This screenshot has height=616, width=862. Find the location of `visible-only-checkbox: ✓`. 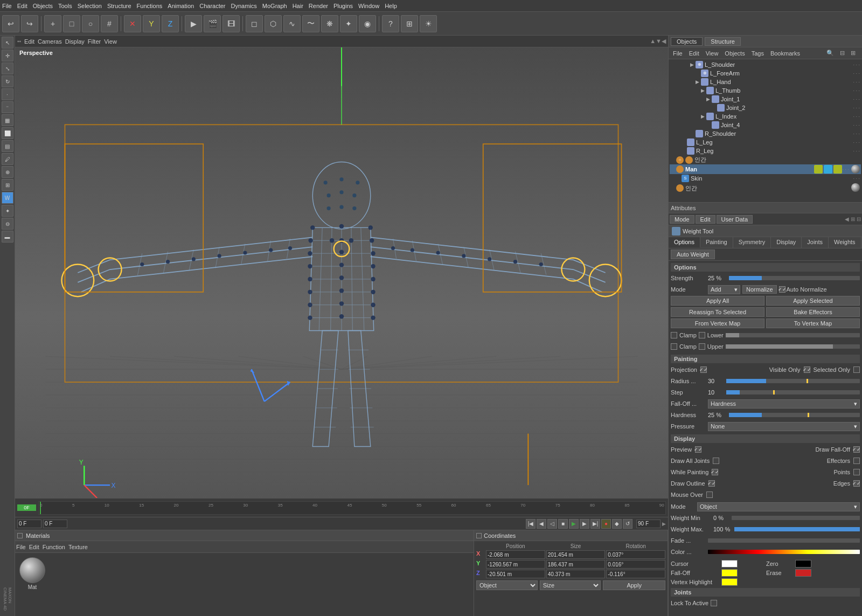

visible-only-checkbox: ✓ is located at coordinates (807, 370).